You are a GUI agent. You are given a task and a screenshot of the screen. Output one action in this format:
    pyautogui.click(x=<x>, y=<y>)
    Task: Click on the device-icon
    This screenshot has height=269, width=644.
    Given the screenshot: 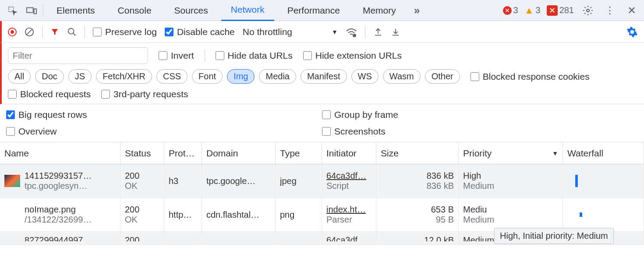 What is the action you would take?
    pyautogui.click(x=32, y=11)
    